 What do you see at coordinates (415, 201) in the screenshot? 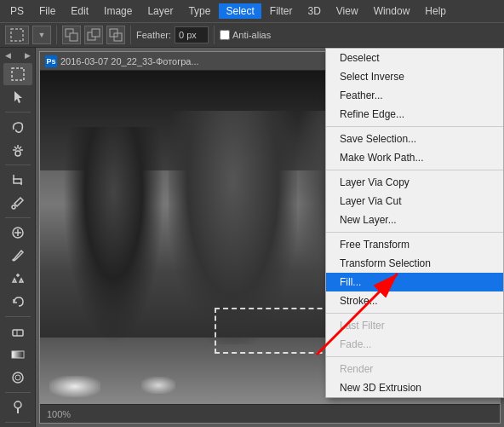
I see `menu-item-layer-via-cut: Layer Via Cut` at bounding box center [415, 201].